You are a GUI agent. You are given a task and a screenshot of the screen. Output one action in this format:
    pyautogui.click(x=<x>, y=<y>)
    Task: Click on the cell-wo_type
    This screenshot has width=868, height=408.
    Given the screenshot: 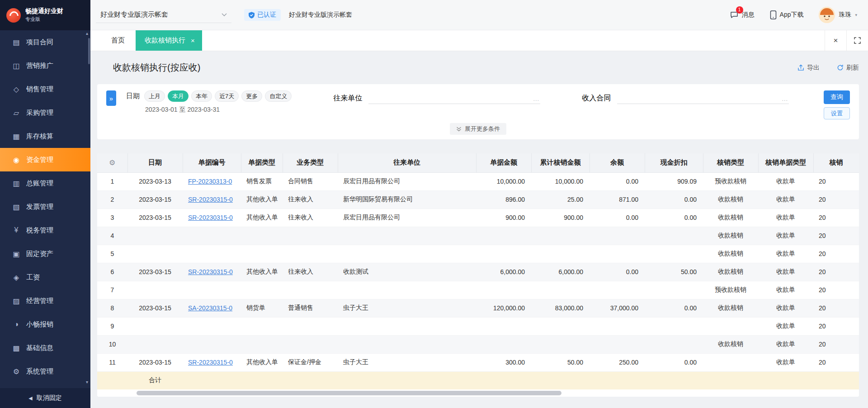 What is the action you would take?
    pyautogui.click(x=731, y=362)
    